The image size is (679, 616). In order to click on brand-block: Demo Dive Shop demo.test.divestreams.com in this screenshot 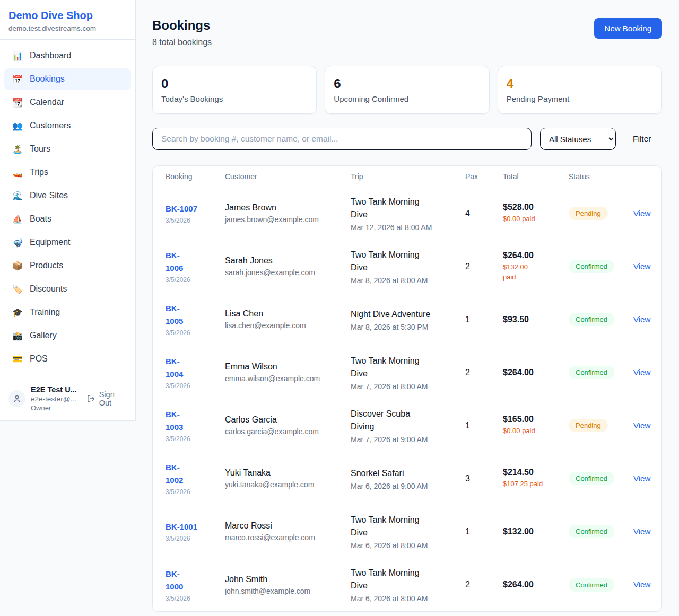, I will do `click(68, 20)`.